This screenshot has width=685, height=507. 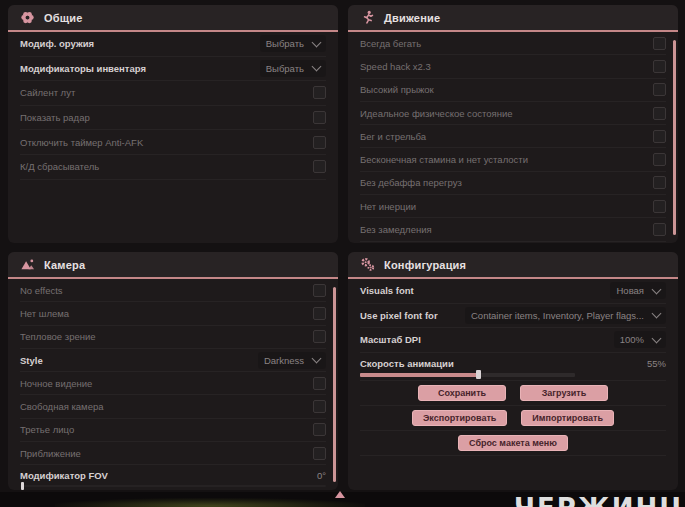 What do you see at coordinates (28, 264) in the screenshot?
I see `image-icon` at bounding box center [28, 264].